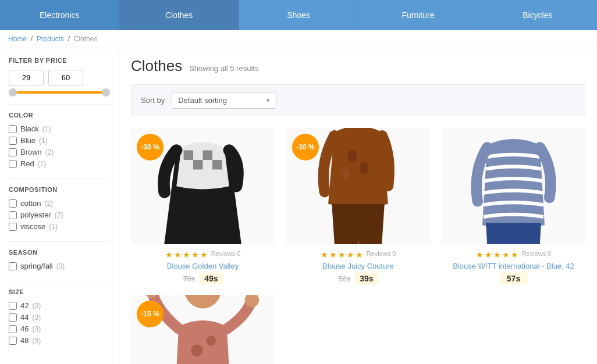 Image resolution: width=597 pixels, height=364 pixels. What do you see at coordinates (358, 66) in the screenshot?
I see `page-header: Clothes Showing all 5 results` at bounding box center [358, 66].